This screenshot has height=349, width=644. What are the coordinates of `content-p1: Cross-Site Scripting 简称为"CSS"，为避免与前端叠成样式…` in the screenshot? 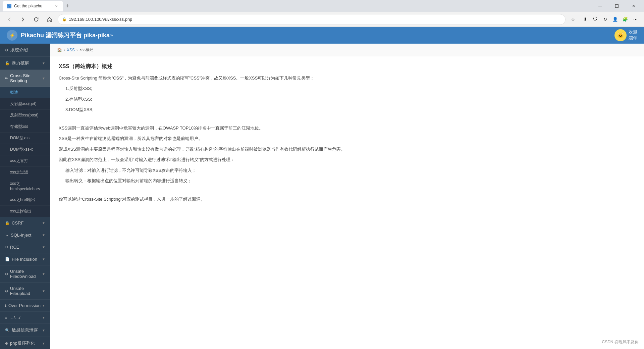 It's located at (347, 78).